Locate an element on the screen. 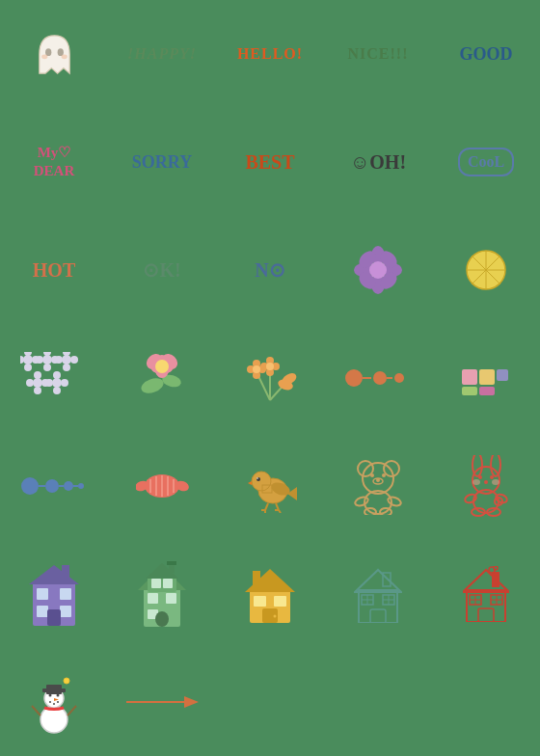 The image size is (540, 756). hello-text: HELLO! is located at coordinates (270, 54).